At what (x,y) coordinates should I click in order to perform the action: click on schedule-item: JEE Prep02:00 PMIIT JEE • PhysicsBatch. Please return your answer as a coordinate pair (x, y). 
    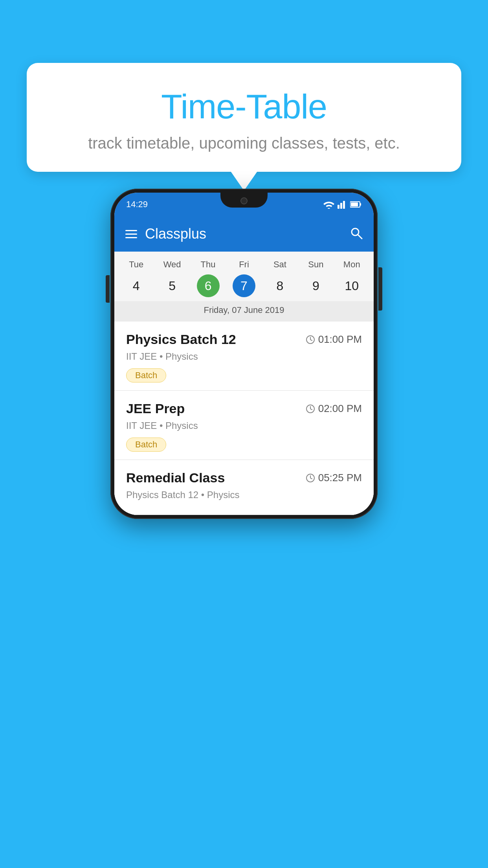
    Looking at the image, I should click on (244, 425).